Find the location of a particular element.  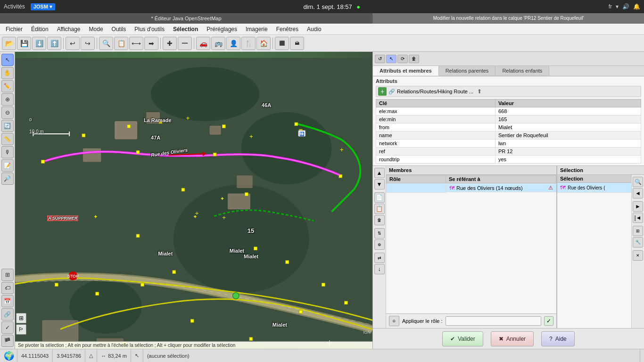

tab-parents: Relations parentes is located at coordinates (468, 71).